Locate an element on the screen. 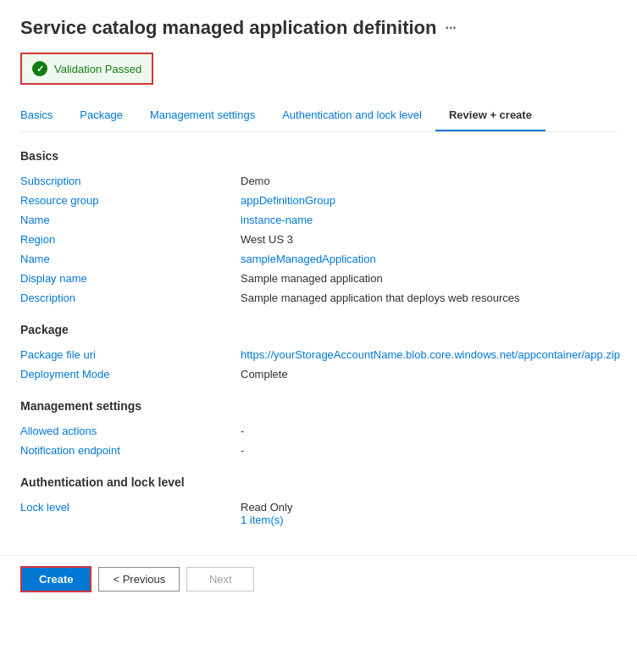 Image resolution: width=637 pixels, height=672 pixels. section-management-title: Management settings is located at coordinates (318, 406).